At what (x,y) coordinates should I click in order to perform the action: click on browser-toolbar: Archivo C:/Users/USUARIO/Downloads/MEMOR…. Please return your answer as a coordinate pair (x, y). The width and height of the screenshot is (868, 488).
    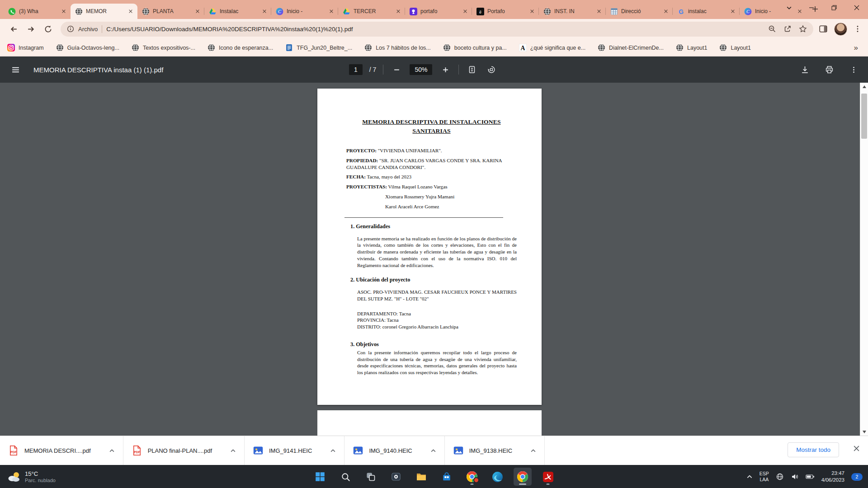
    Looking at the image, I should click on (434, 29).